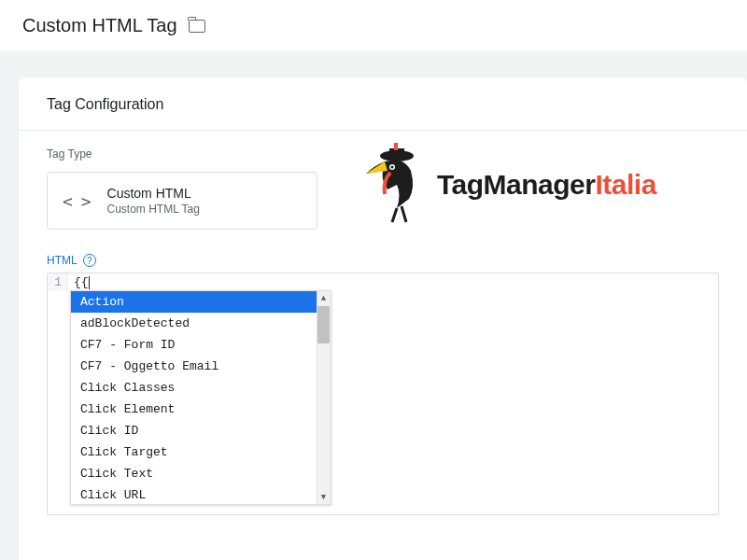 The image size is (747, 560). Describe the element at coordinates (201, 388) in the screenshot. I see `autocomplete-item: Click Classes` at that location.